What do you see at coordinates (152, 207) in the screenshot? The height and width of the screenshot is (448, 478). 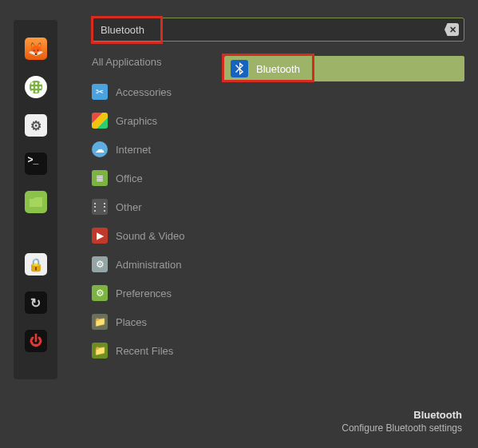 I see `category-other: ⋮⋮Other` at bounding box center [152, 207].